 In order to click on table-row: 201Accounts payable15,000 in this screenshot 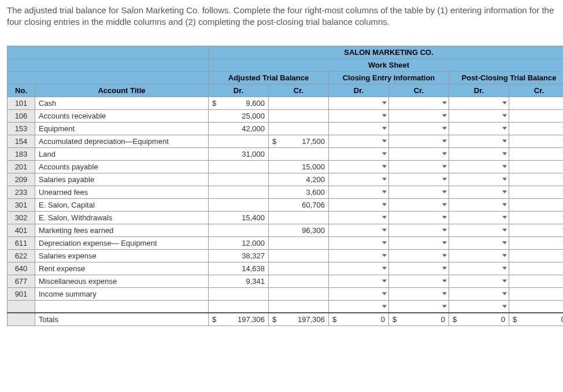, I will do `click(286, 167)`.